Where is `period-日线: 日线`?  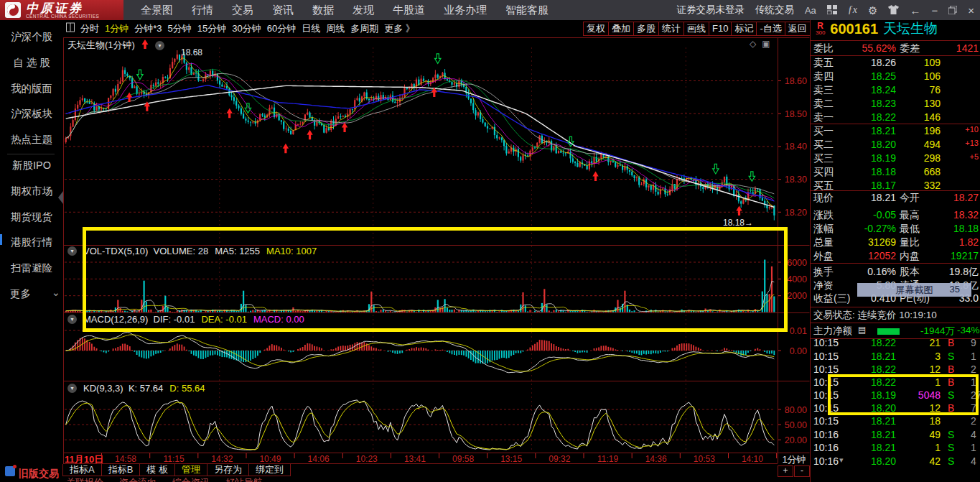 period-日线: 日线 is located at coordinates (311, 29).